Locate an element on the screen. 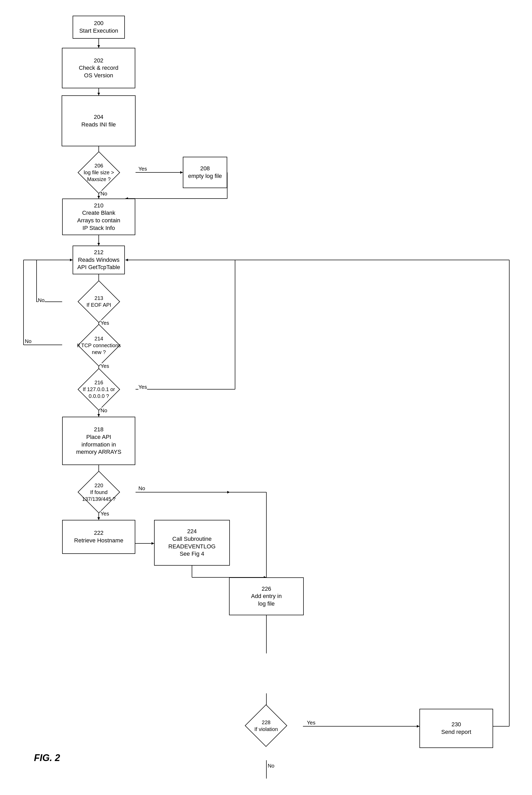 Image resolution: width=532 pixels, height=795 pixels. node-214: 214If TCP connectionsnew ? is located at coordinates (99, 345).